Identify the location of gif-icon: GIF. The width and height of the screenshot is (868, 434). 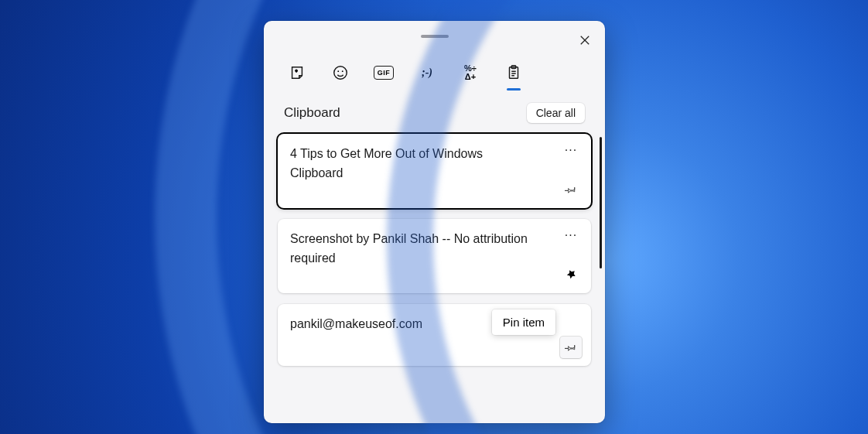
(384, 73).